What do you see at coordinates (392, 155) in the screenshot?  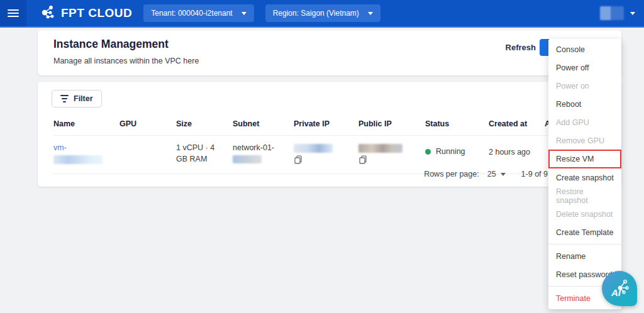 I see `cell-public-ip` at bounding box center [392, 155].